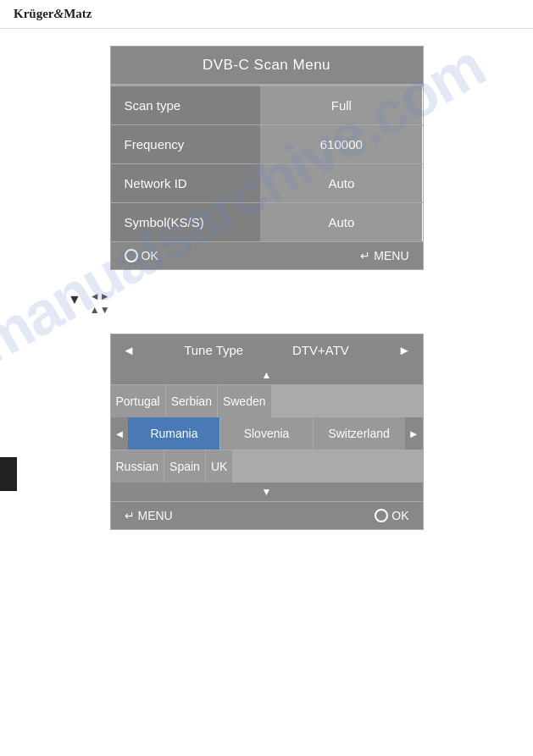 The image size is (533, 756). I want to click on tune-footer: ↵ MENU OK, so click(267, 515).